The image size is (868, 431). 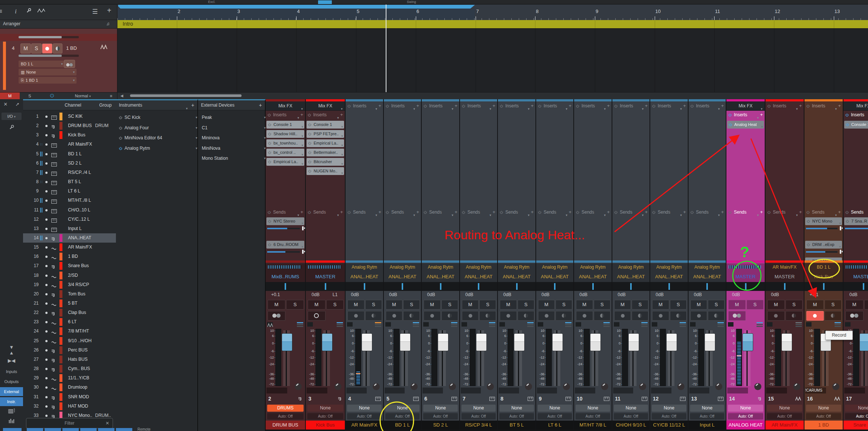 What do you see at coordinates (71, 48) in the screenshot?
I see `track-name: 1 BD` at bounding box center [71, 48].